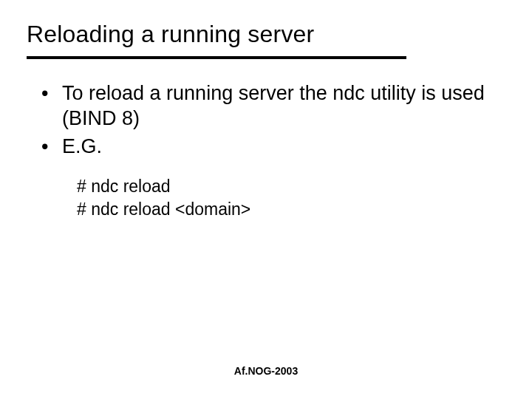  Describe the element at coordinates (170, 34) in the screenshot. I see `slide-title: Reloading a running server` at that location.